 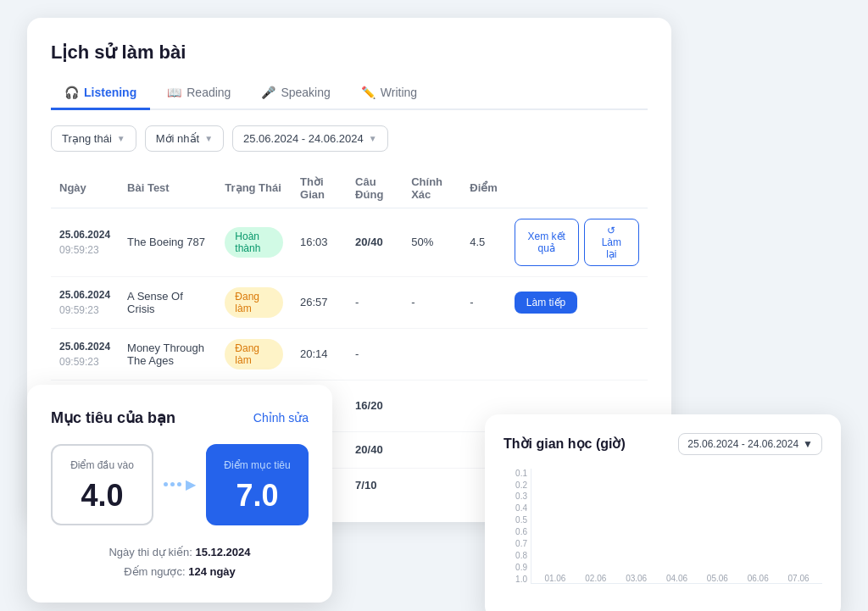 What do you see at coordinates (576, 302) in the screenshot?
I see `cell-actions: Làm tiếp` at bounding box center [576, 302].